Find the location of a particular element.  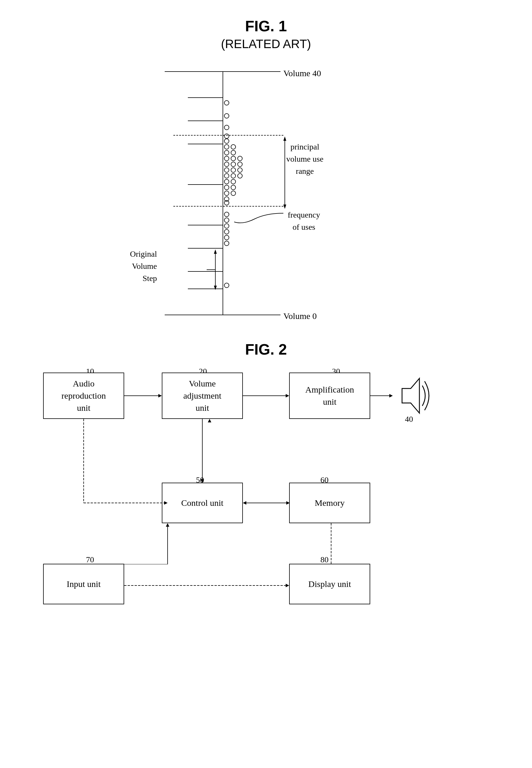

audio-block: Audioreproductionunit is located at coordinates (84, 396).